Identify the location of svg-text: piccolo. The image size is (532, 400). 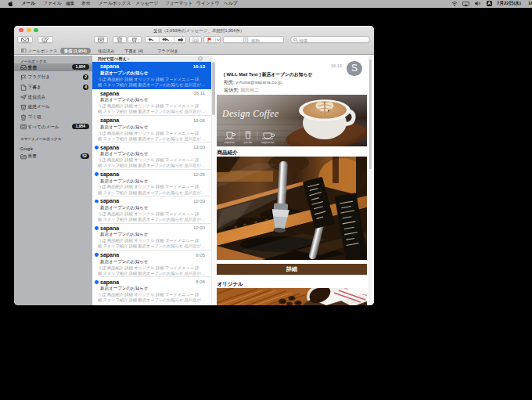
(248, 142).